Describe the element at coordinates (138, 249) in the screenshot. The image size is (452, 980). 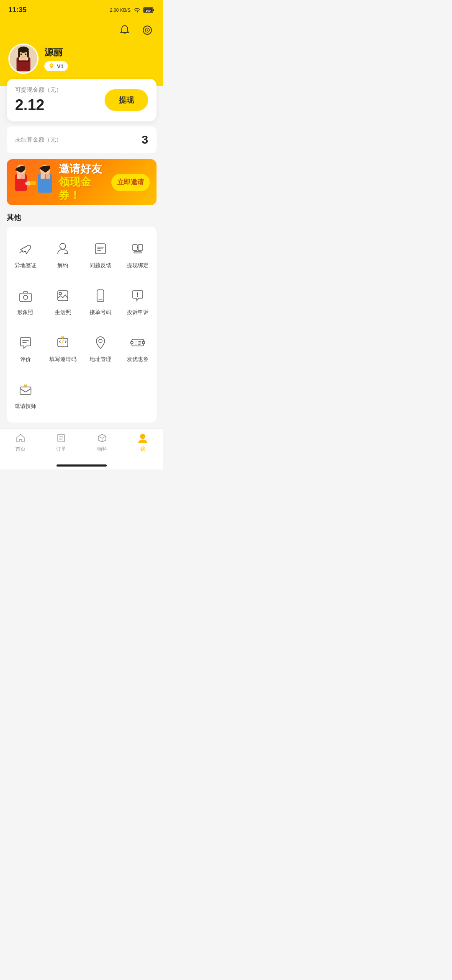
I see `bind-icon` at that location.